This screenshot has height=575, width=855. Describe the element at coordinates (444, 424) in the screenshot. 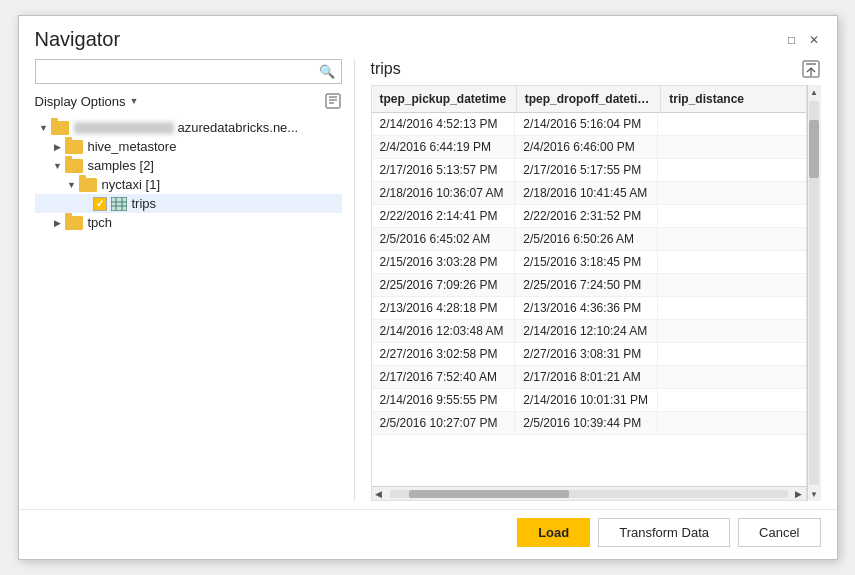

I see `table-cell: 2/5/2016 10:27:07 PM` at that location.